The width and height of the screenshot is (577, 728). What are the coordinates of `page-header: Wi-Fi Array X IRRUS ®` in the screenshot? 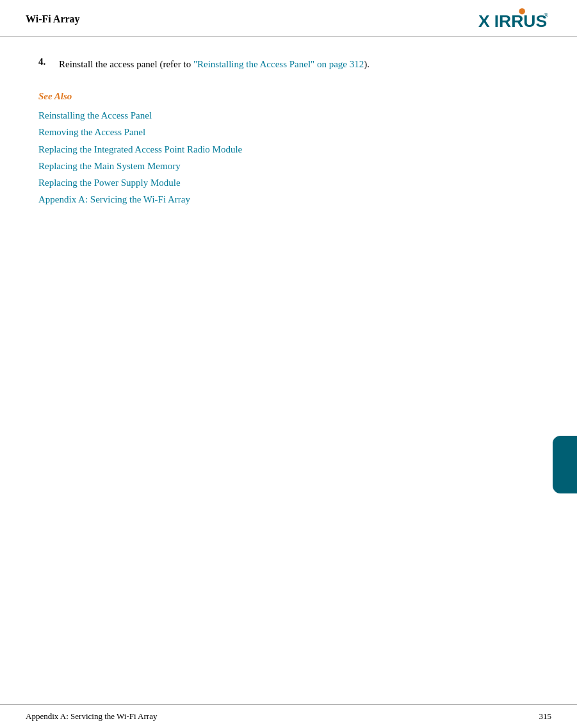 It's located at (288, 19).